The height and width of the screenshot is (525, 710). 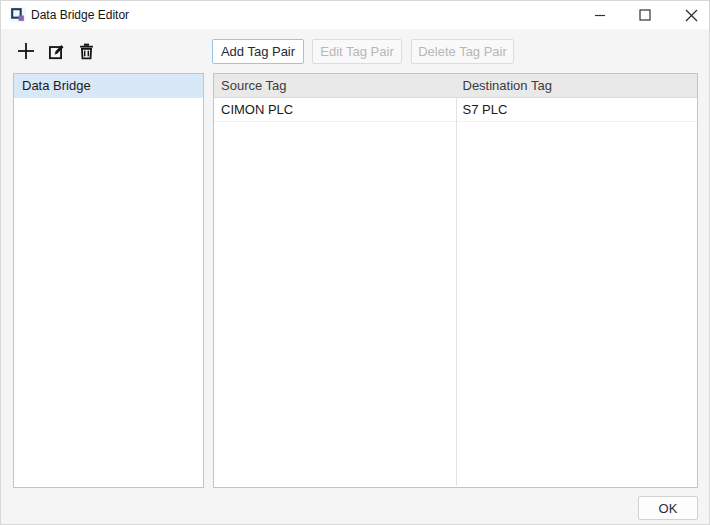 I want to click on delete-bridge-button, so click(x=86, y=51).